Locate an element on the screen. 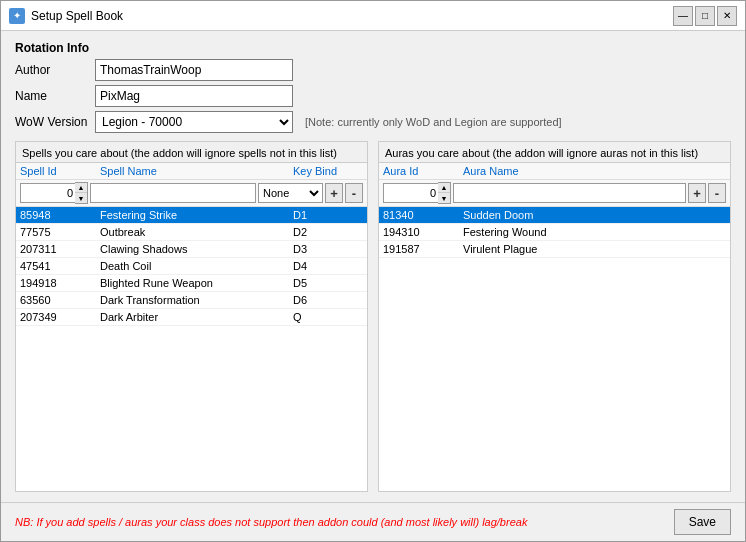 Image resolution: width=746 pixels, height=542 pixels. spell-row: 194918 Blighted Rune Weapon D5 is located at coordinates (192, 284).